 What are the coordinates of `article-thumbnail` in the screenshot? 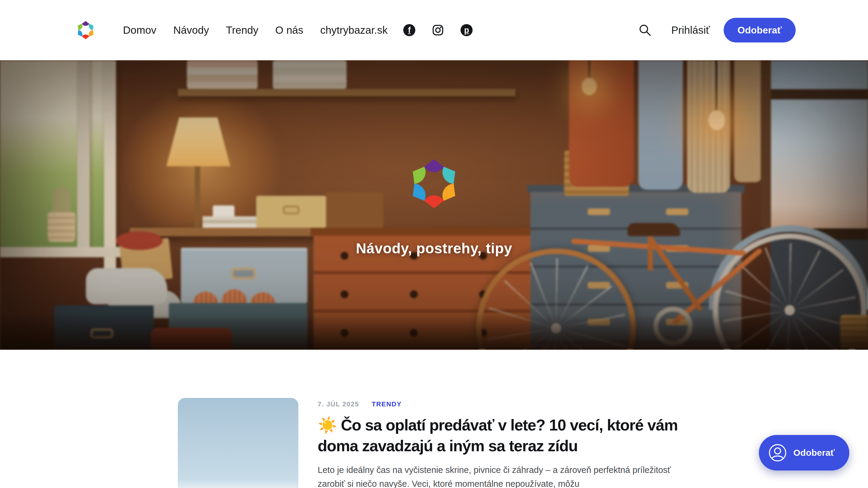 It's located at (238, 443).